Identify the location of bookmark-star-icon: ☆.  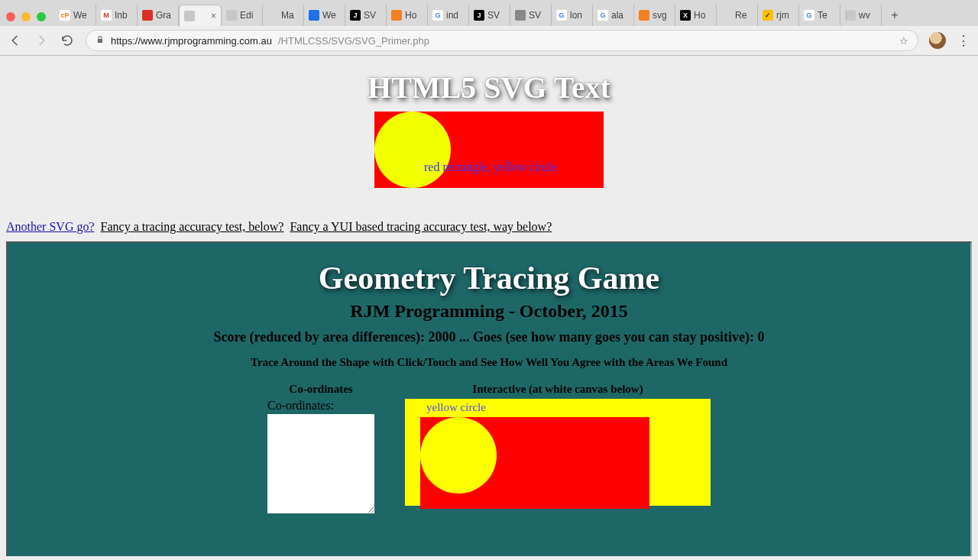
(904, 41).